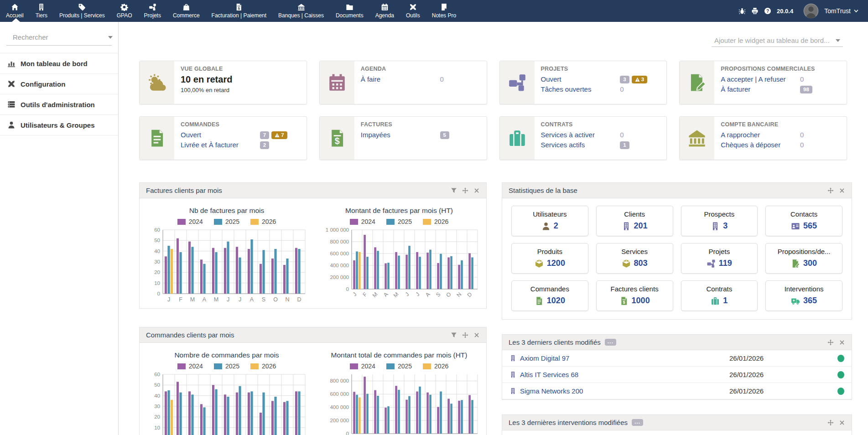  I want to click on sidebar-item-configuration: Configuration, so click(59, 84).